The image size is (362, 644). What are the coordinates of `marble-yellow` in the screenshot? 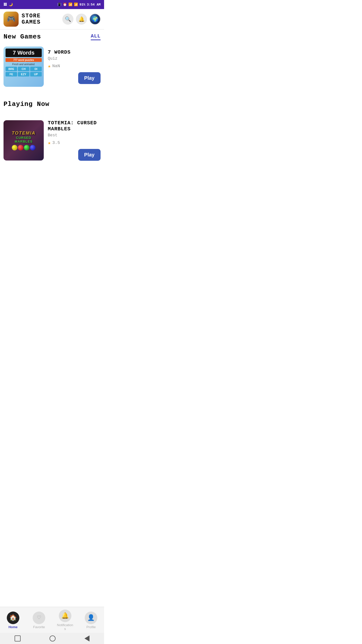 It's located at (15, 148).